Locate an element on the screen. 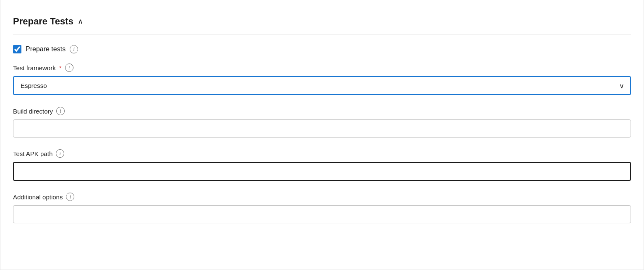  prepare-tests-row: Prepare tests i is located at coordinates (322, 49).